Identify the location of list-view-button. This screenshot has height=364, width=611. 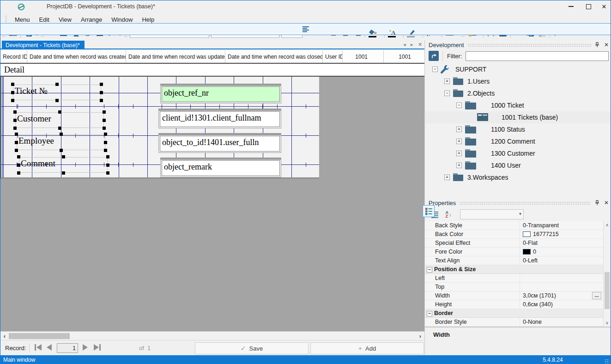
(435, 214).